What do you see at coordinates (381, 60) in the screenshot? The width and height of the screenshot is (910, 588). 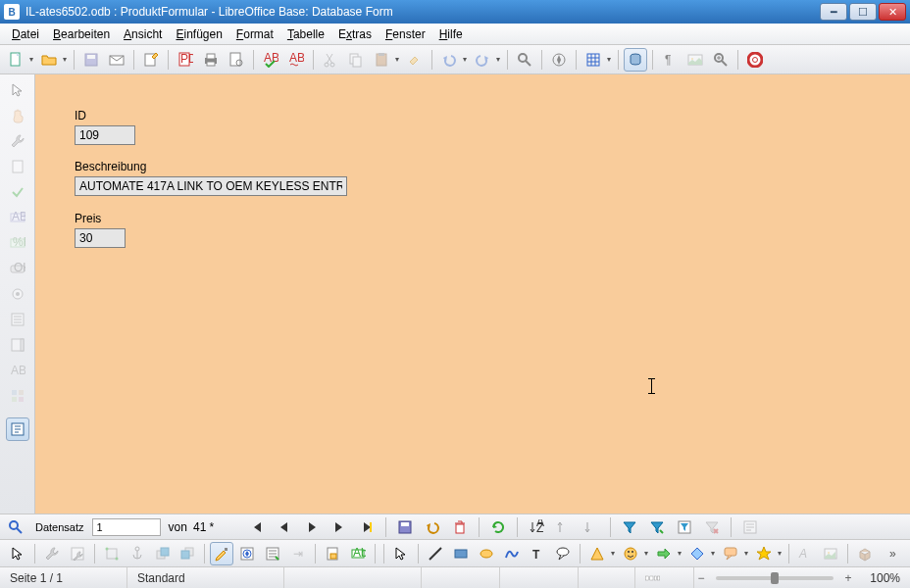 I see `paste-button` at bounding box center [381, 60].